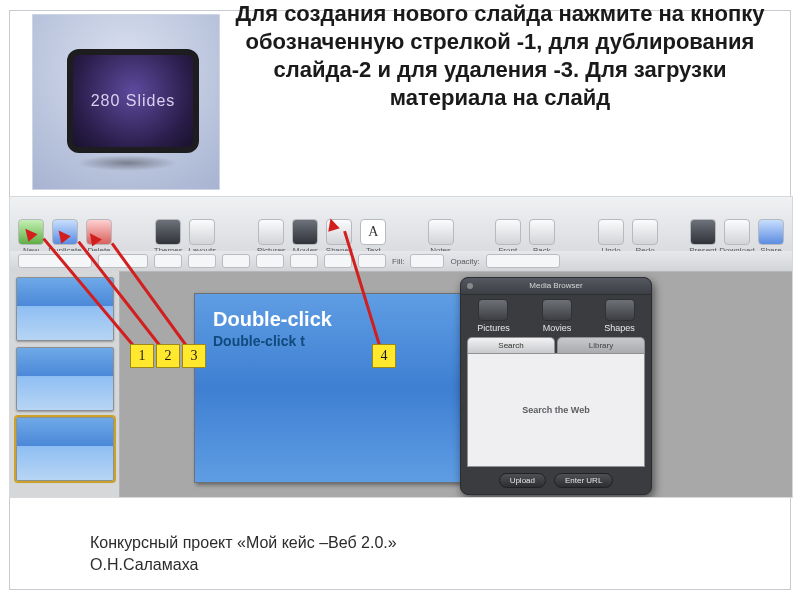  What do you see at coordinates (373, 237) in the screenshot?
I see `text-button: Text` at bounding box center [373, 237].